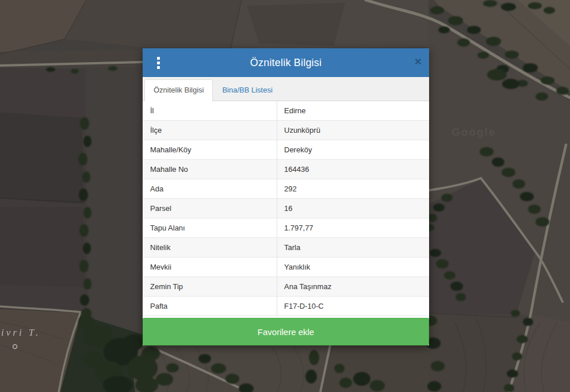  What do you see at coordinates (286, 150) in the screenshot?
I see `table-row: Mahalle/Köy Dereköy` at bounding box center [286, 150].